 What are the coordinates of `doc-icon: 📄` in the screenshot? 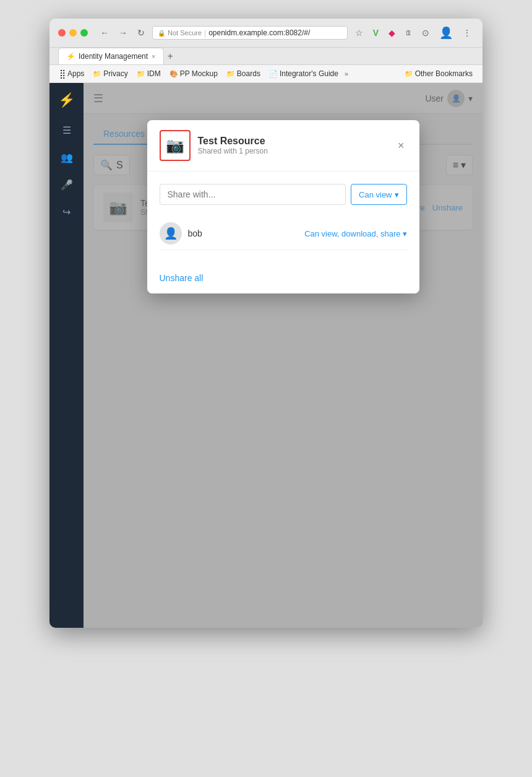 It's located at (273, 74).